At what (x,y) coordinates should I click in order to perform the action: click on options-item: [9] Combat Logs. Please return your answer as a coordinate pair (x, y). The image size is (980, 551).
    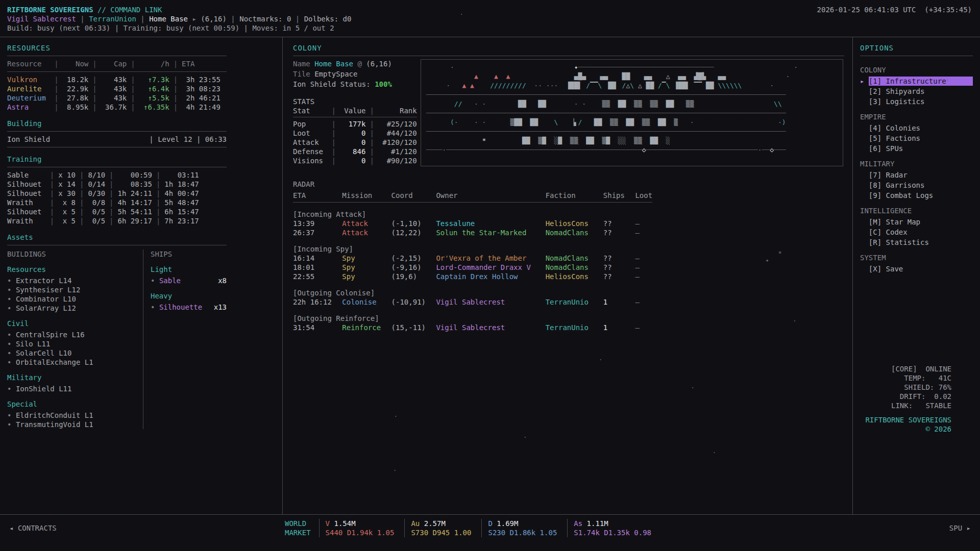
    Looking at the image, I should click on (917, 195).